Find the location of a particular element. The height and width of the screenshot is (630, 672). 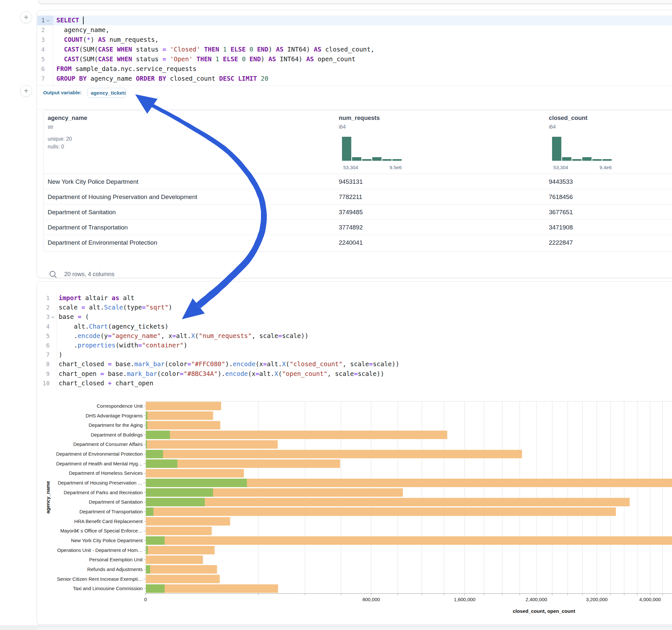

active-line-highlight is located at coordinates (355, 20).